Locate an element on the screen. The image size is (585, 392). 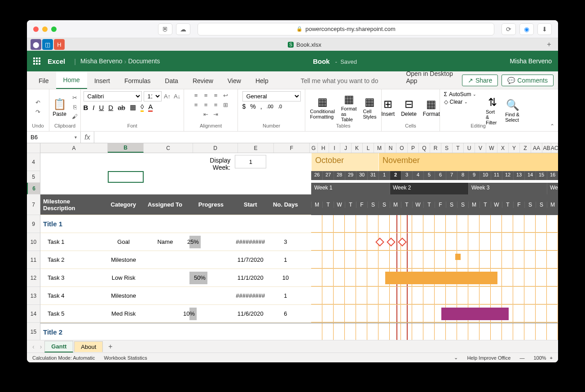
col-header: M is located at coordinates (380, 148).